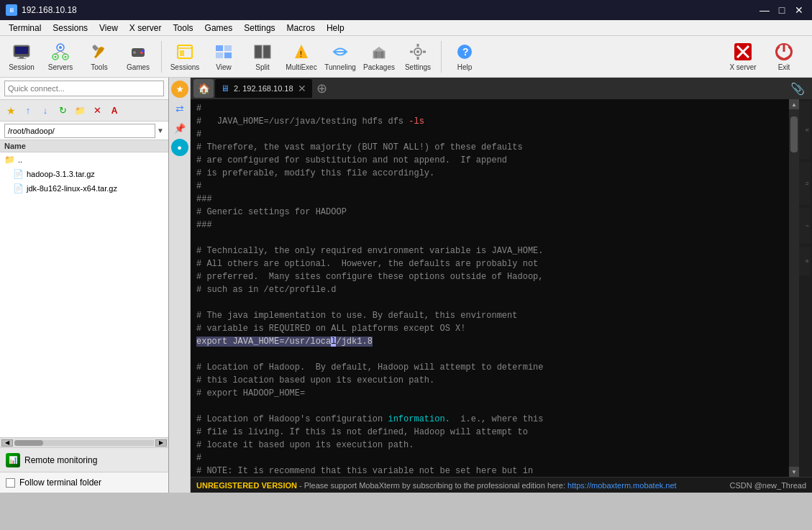  Describe the element at coordinates (10, 483) in the screenshot. I see `follow-terminal-checkbox` at that location.